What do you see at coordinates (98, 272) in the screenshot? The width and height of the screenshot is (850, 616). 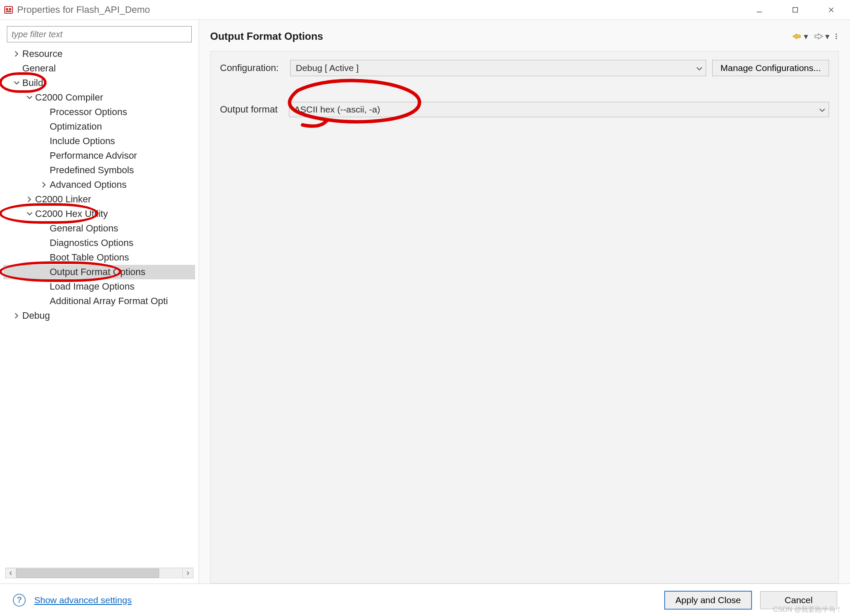 I see `tree-item-label: Output Format Options` at bounding box center [98, 272].